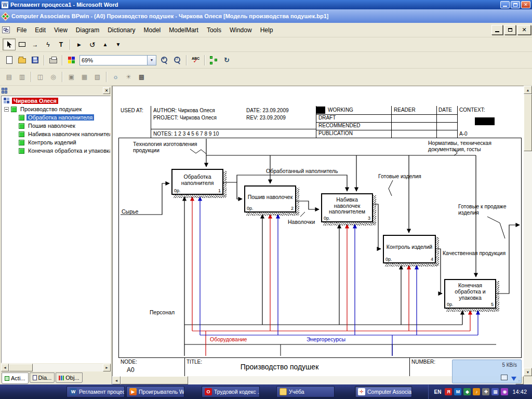 Image resolution: width=532 pixels, height=399 pixels. What do you see at coordinates (184, 30) in the screenshot?
I see `menu-modelmart: ModelMart` at bounding box center [184, 30].